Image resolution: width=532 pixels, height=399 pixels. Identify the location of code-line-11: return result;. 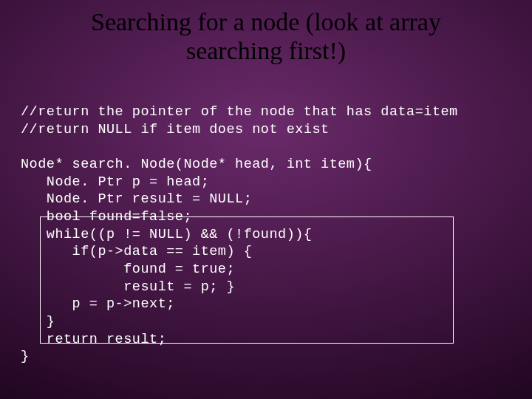
(93, 340).